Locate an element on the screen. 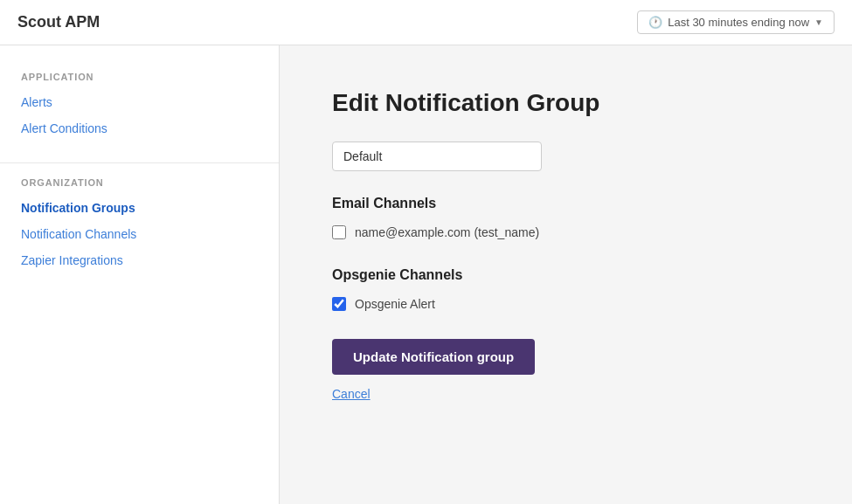 This screenshot has width=852, height=504. sidebar-item-zapier-integrations: Zapier Integrations is located at coordinates (140, 260).